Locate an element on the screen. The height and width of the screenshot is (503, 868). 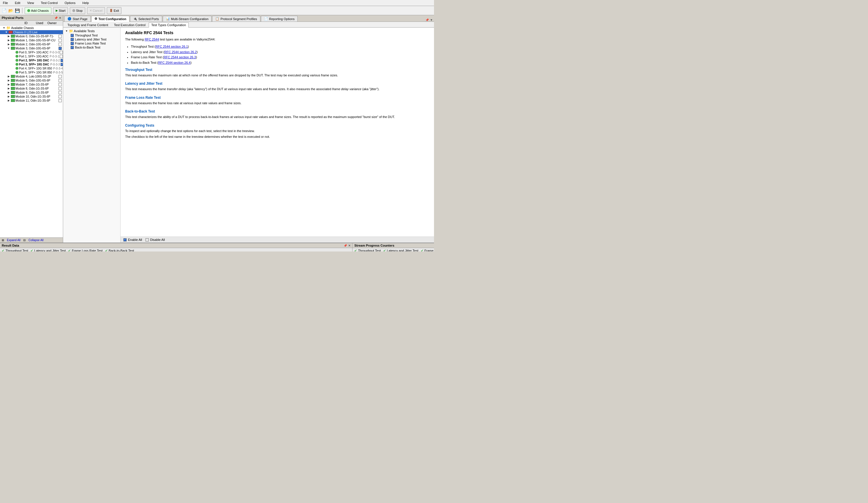
content-tree-throughput: Throughput Test is located at coordinates (92, 35).